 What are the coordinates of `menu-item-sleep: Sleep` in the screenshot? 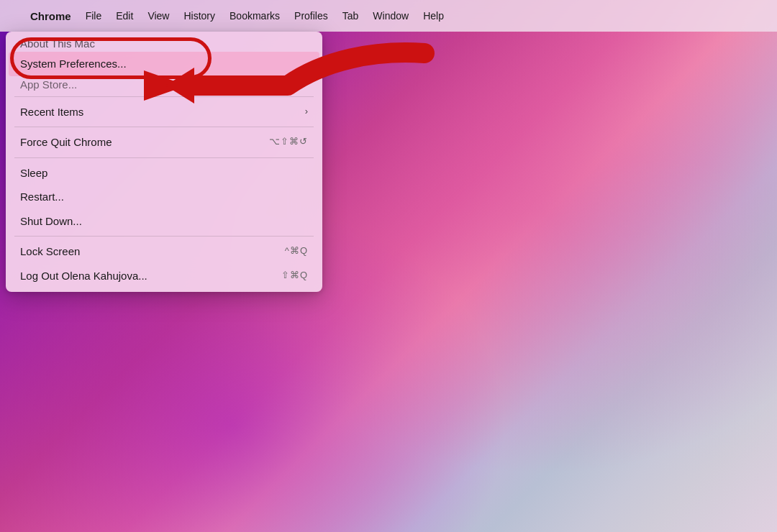 It's located at (164, 173).